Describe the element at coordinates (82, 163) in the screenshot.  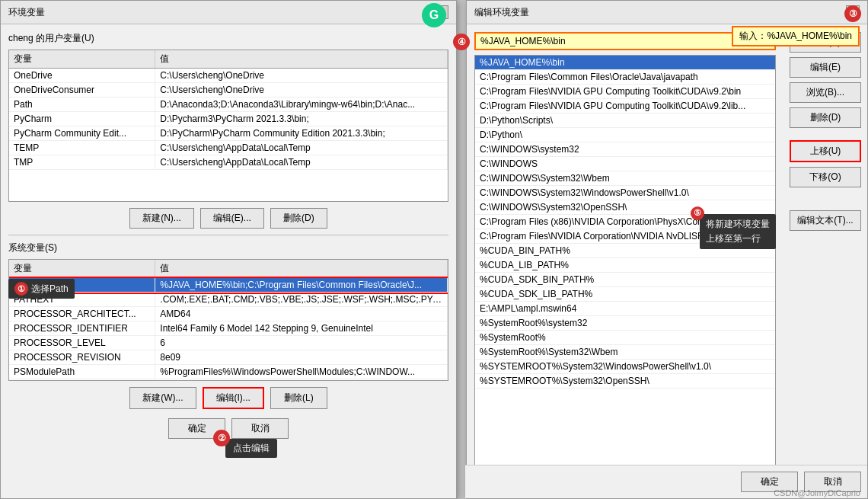
I see `user-var-cell: TMP` at that location.